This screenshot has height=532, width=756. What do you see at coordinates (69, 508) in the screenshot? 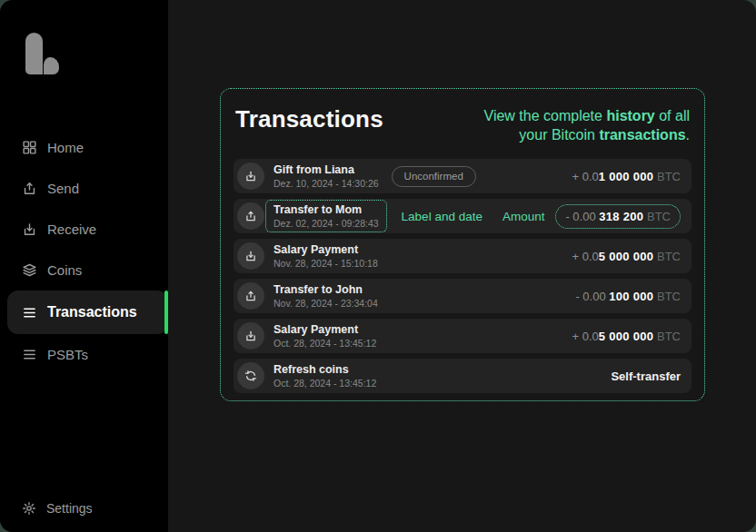
I see `settings-label: Settings` at bounding box center [69, 508].